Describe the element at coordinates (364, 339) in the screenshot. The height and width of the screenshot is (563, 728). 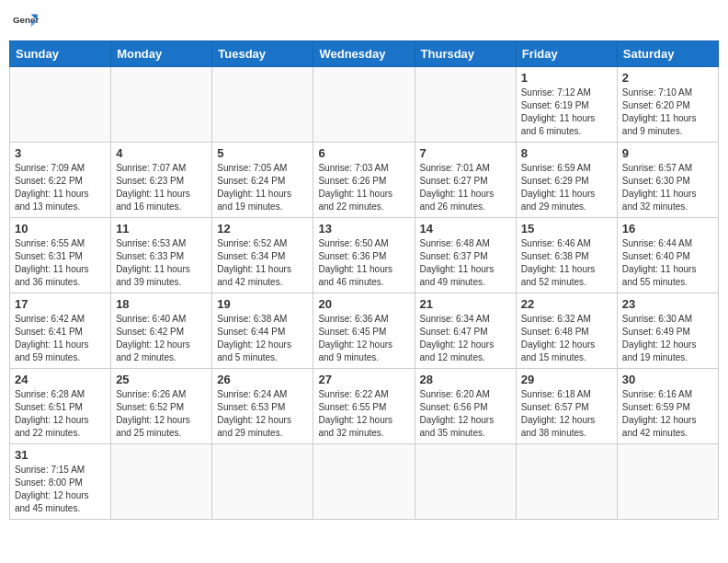
I see `day-info: Sunrise: 6:36 AM Sunset: 6:45 PM Dayligh…` at that location.